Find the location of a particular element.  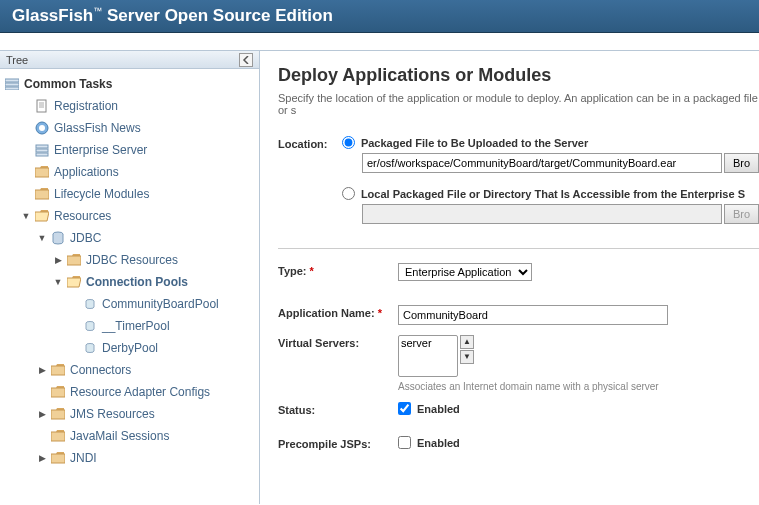

tree-item-glassfish-news: GlassFish News is located at coordinates (130, 128).